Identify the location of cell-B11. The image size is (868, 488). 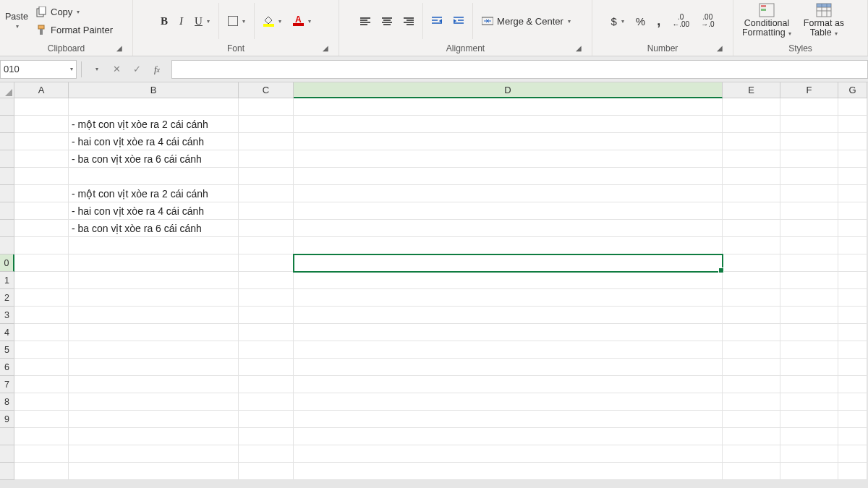
(153, 281).